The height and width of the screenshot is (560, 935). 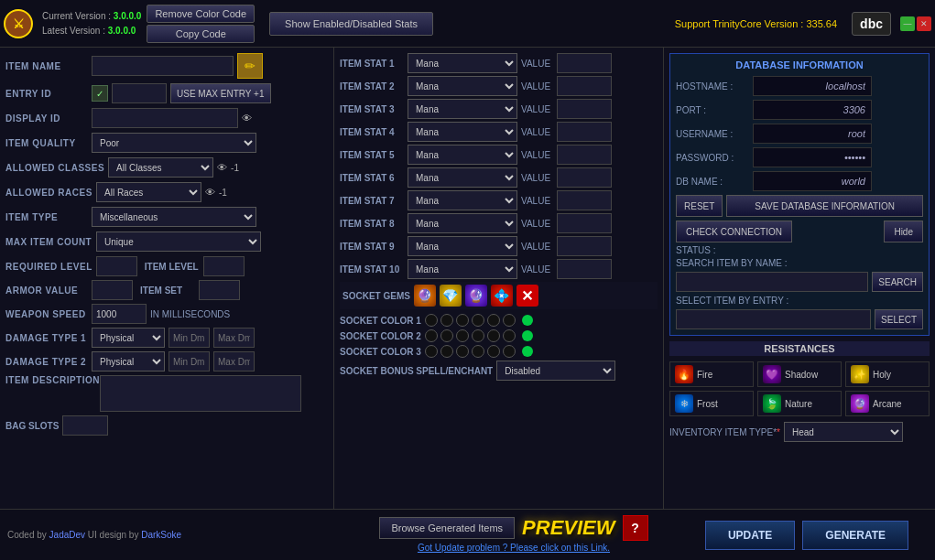 What do you see at coordinates (899, 319) in the screenshot?
I see `select-button: SELECT` at bounding box center [899, 319].